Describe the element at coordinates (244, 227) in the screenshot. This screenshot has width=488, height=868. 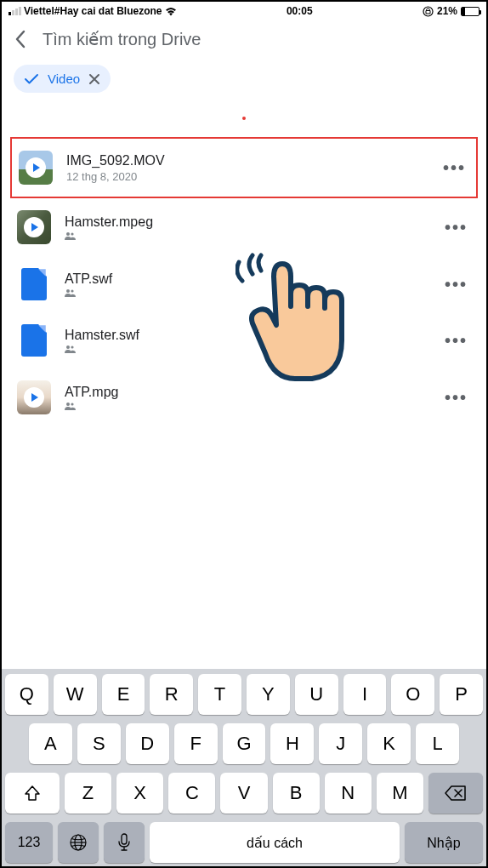
I see `list-item: Hamster.mpeg •••` at that location.